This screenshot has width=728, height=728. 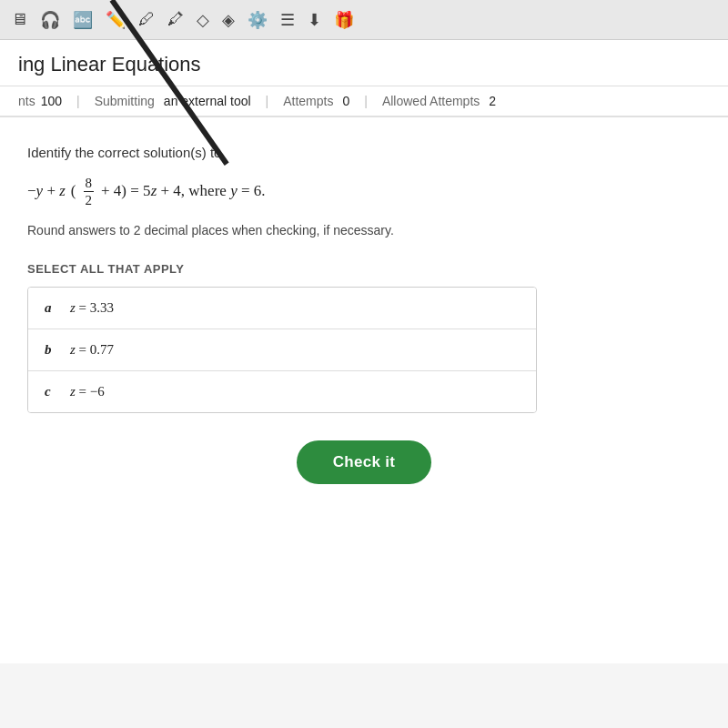 What do you see at coordinates (46, 191) in the screenshot?
I see `equation-prefix: −y + z` at bounding box center [46, 191].